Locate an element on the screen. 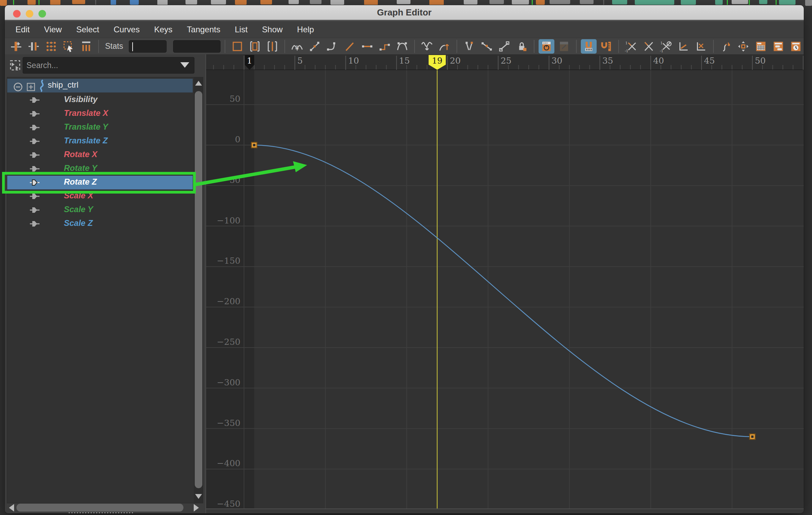 Image resolution: width=812 pixels, height=515 pixels. swap-buffer-curve-button is located at coordinates (444, 46).